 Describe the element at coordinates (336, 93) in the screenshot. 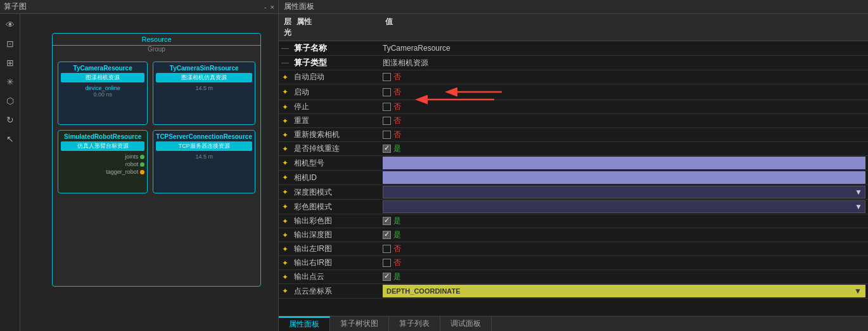

I see `prop-label-start: 启动` at that location.